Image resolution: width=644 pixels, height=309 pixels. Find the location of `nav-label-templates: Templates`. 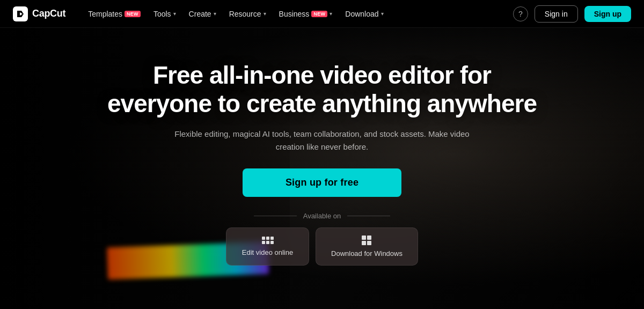

nav-label-templates: Templates is located at coordinates (105, 14).